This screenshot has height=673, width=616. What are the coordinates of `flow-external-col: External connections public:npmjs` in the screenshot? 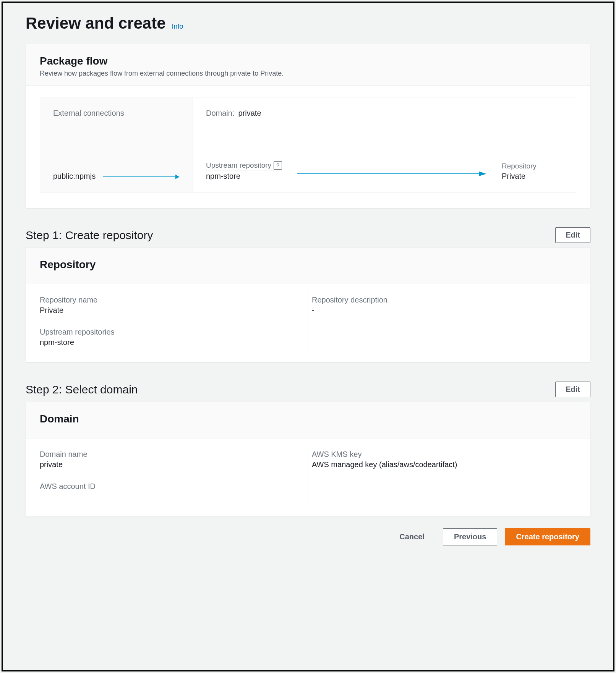 It's located at (117, 145).